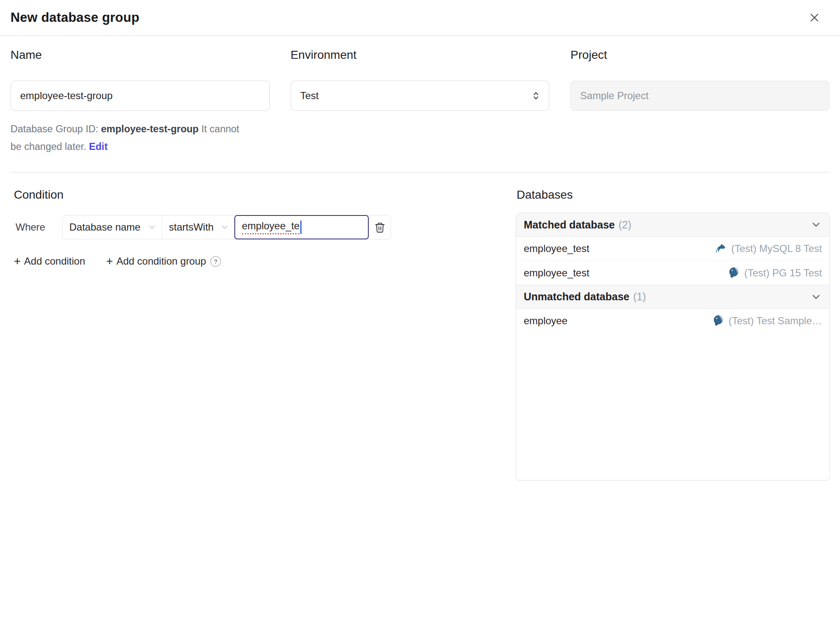  What do you see at coordinates (783, 273) in the screenshot?
I see `database-instance-label: (Test) PG 15 Test` at bounding box center [783, 273].